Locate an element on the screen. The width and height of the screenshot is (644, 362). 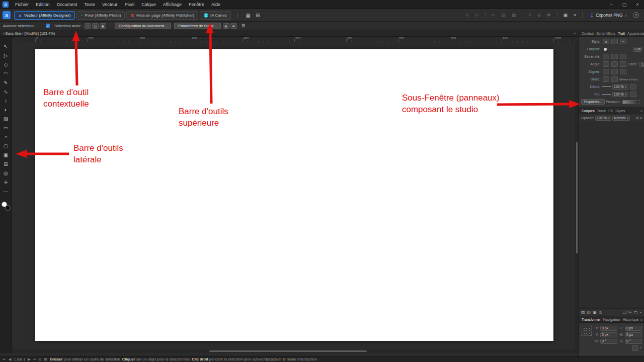
close-button: × is located at coordinates (637, 5).